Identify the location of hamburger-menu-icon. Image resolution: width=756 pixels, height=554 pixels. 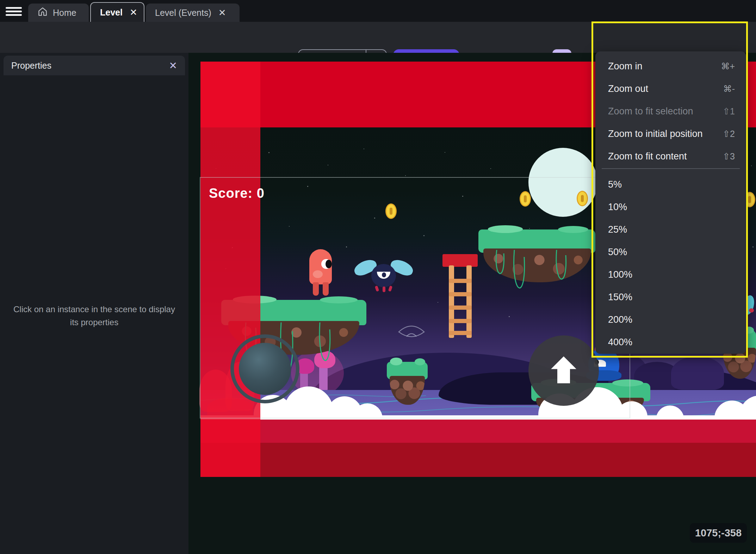
(14, 12).